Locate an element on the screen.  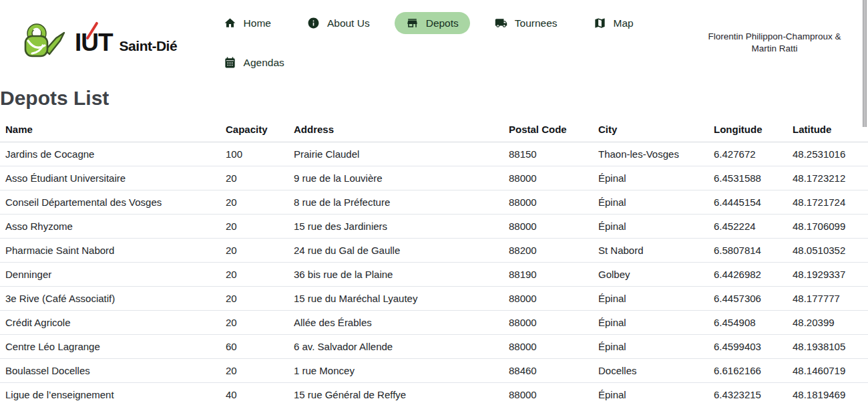
logo-text: IUT Saint-Dié is located at coordinates (126, 43).